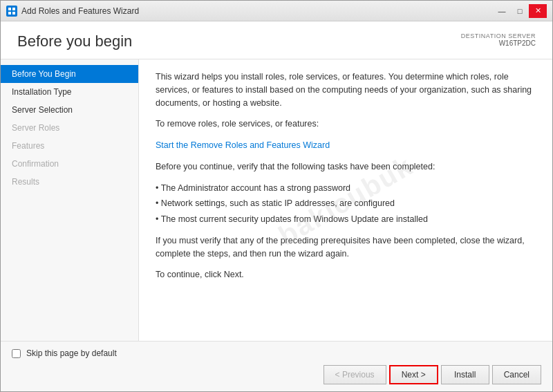  I want to click on skip-checkbox, so click(17, 354).